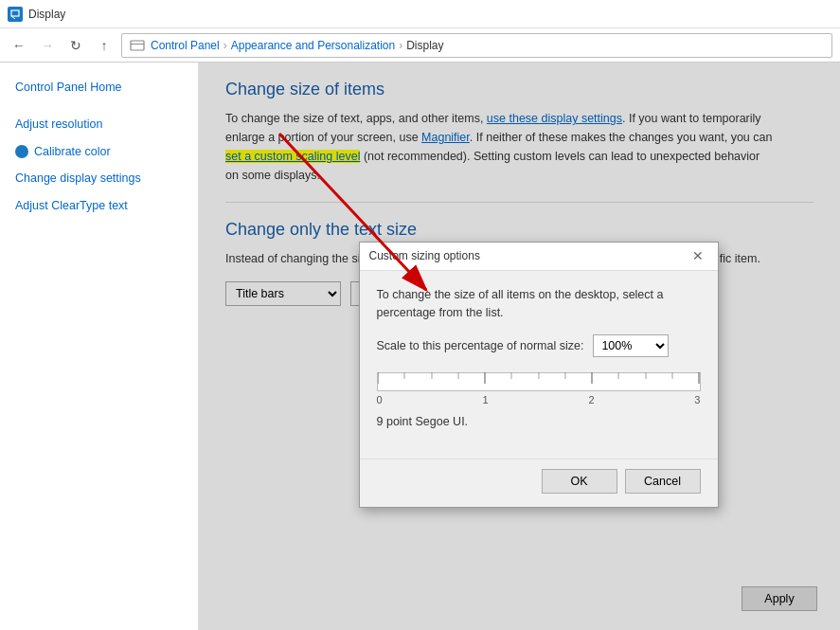 The height and width of the screenshot is (630, 840). I want to click on breadcrumb-appearance: Appearance and Personalization, so click(313, 45).